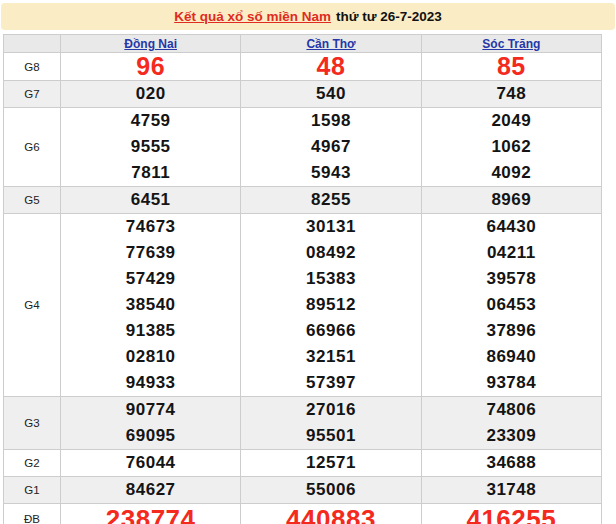 Image resolution: width=616 pixels, height=524 pixels. I want to click on province-link-soc-trang: Sóc Trăng, so click(511, 44).